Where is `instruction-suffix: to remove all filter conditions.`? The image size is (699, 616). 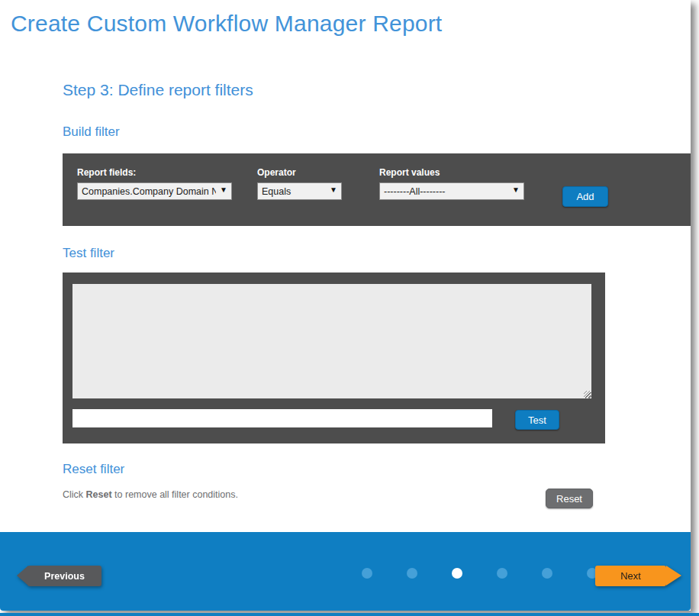 instruction-suffix: to remove all filter conditions. is located at coordinates (176, 495).